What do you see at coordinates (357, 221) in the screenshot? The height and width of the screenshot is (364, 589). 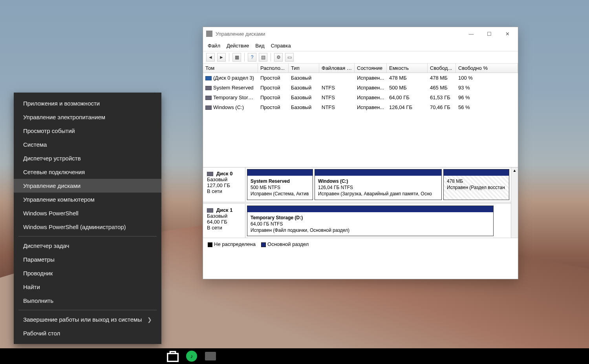 I see `disk-row: Диск 1Базовый64,00 ГБВ сетиTemporary Sto…` at bounding box center [357, 221].